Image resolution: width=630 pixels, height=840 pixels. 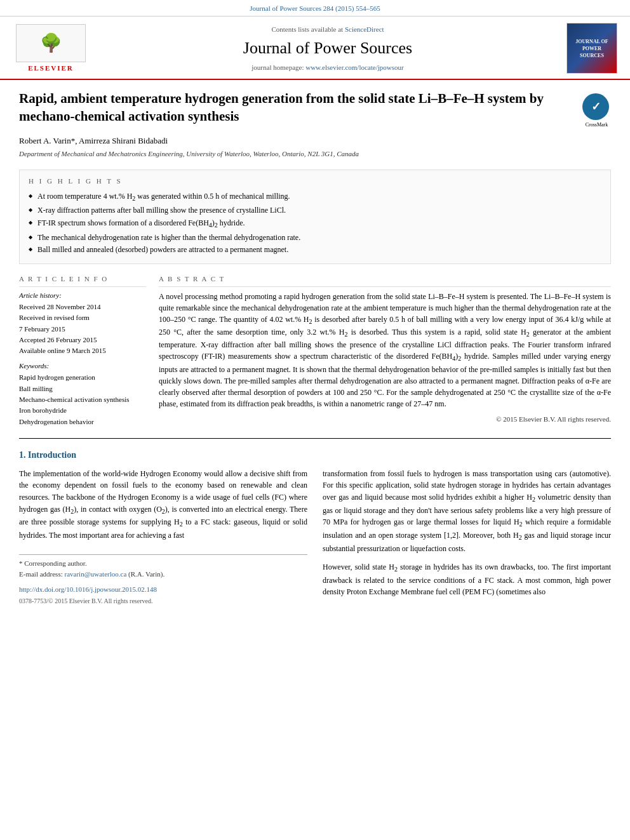 I want to click on affiliation-line: Department of Mechanical and Mechatronic…, so click(x=315, y=154).